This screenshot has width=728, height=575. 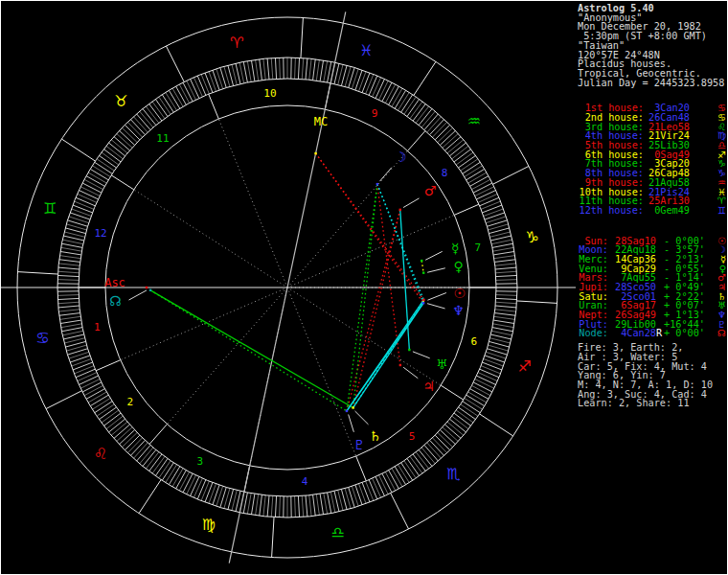 What do you see at coordinates (477, 247) in the screenshot?
I see `house-number-7: 7` at bounding box center [477, 247].